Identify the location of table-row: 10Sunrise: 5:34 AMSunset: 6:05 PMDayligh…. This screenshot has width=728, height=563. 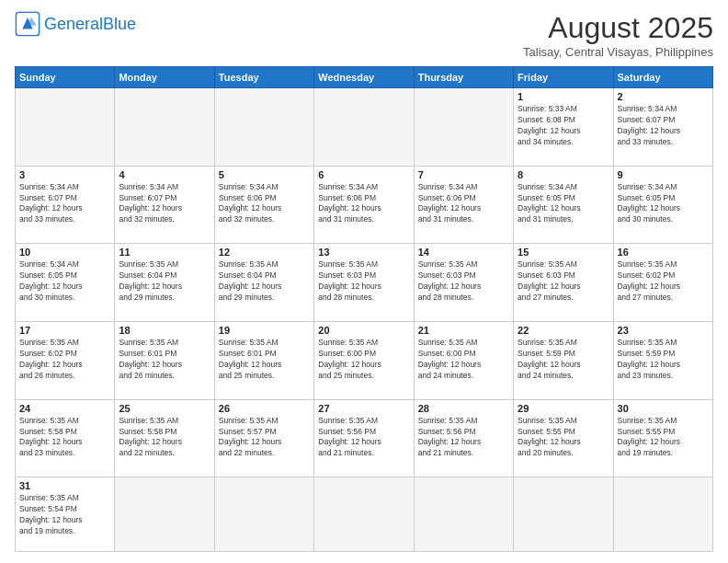
(65, 283).